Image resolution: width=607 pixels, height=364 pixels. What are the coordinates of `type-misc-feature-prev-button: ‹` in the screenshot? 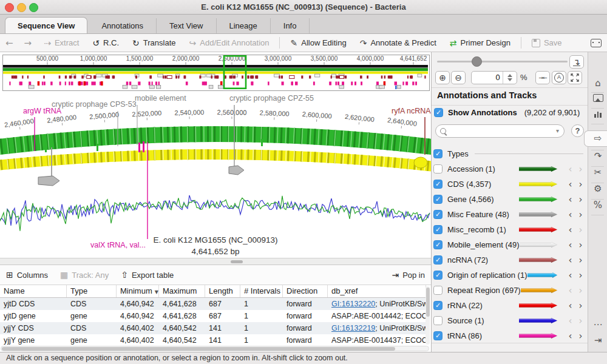 It's located at (571, 215).